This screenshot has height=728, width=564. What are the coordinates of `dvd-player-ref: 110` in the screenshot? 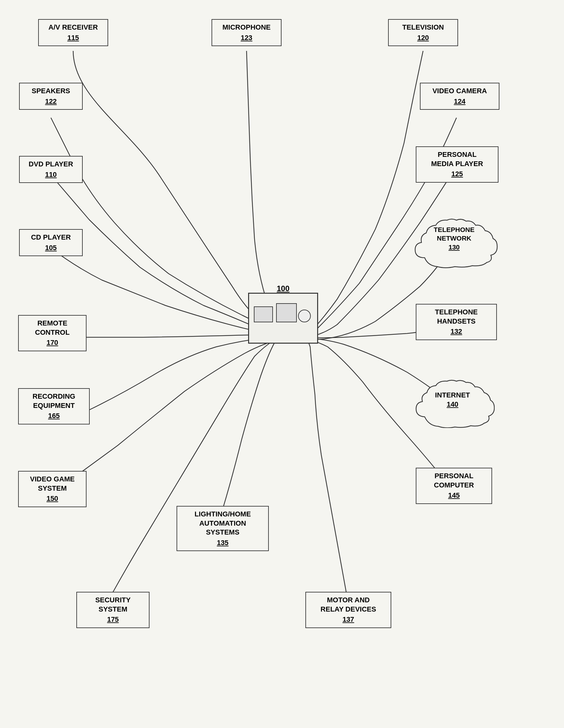 It's located at (51, 175).